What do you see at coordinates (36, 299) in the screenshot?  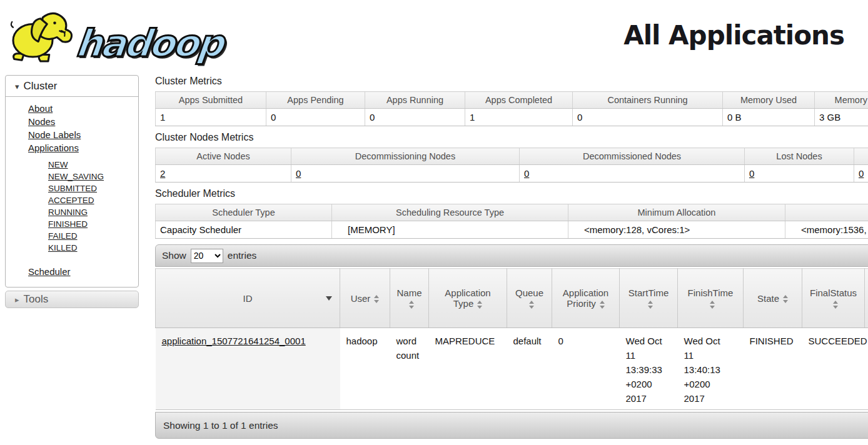 I see `tools-section-label: Tools` at bounding box center [36, 299].